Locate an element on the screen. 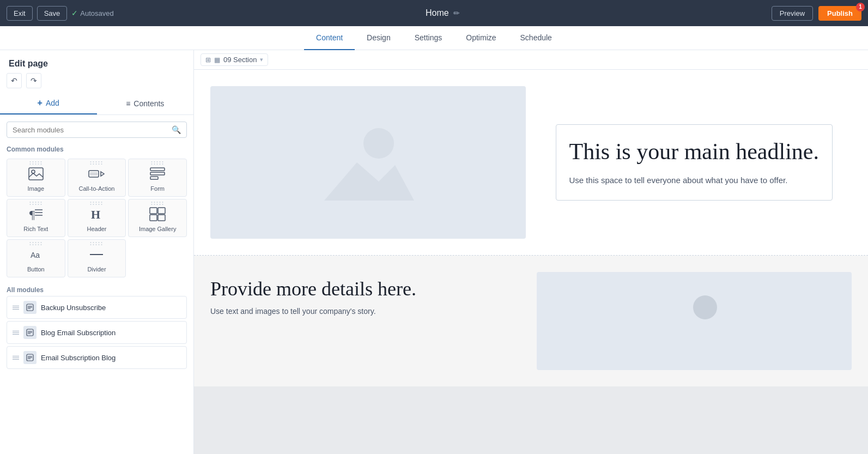 This screenshot has width=868, height=454. save-button: Save is located at coordinates (52, 13).